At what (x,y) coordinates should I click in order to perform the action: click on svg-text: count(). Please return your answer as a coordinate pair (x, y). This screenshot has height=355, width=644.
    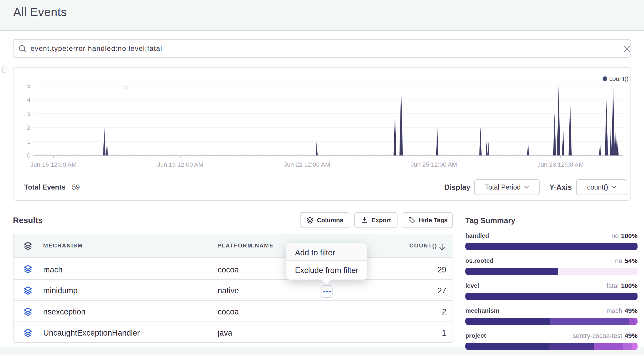
    Looking at the image, I should click on (619, 79).